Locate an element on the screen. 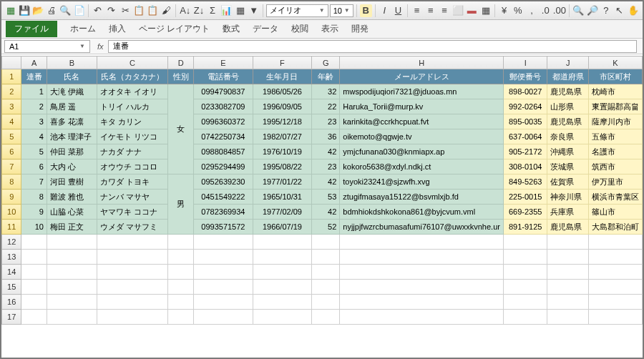 The width and height of the screenshot is (644, 359). data-cell: 山形県 is located at coordinates (568, 107).